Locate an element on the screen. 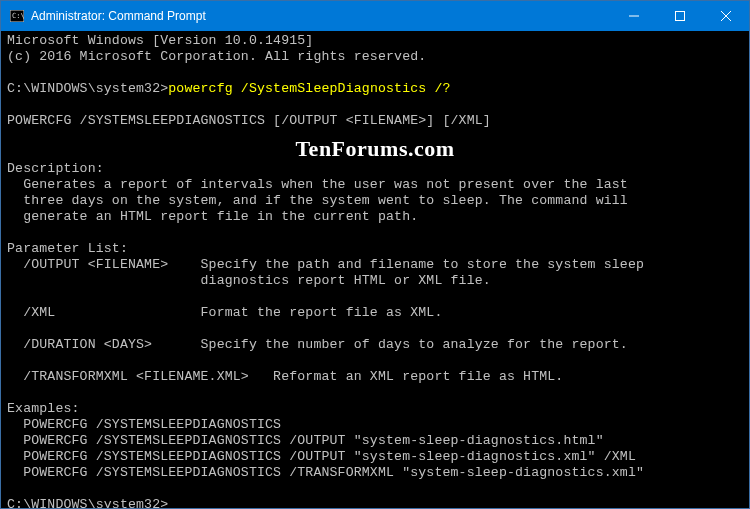 This screenshot has width=750, height=509. parameter-line: /DURATION <DAYS> Specify the number of d… is located at coordinates (318, 344).